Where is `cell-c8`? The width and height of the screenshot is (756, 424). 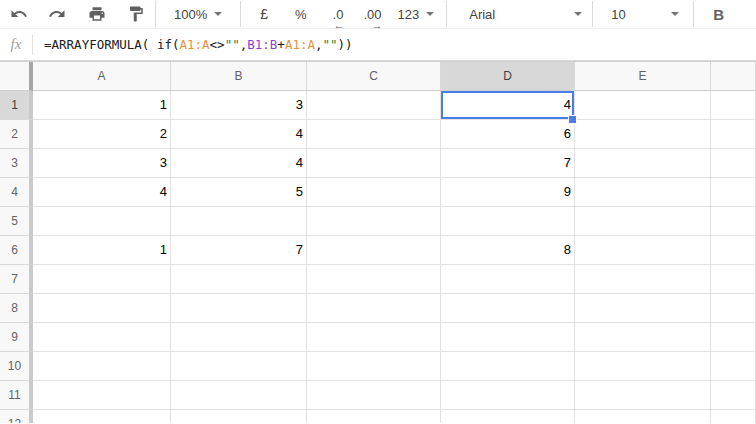
cell-c8 is located at coordinates (374, 308).